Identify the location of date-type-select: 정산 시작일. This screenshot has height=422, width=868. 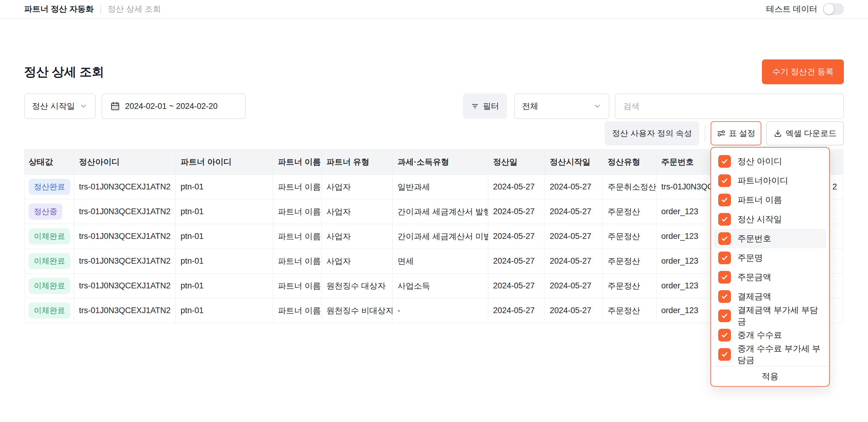
(60, 106).